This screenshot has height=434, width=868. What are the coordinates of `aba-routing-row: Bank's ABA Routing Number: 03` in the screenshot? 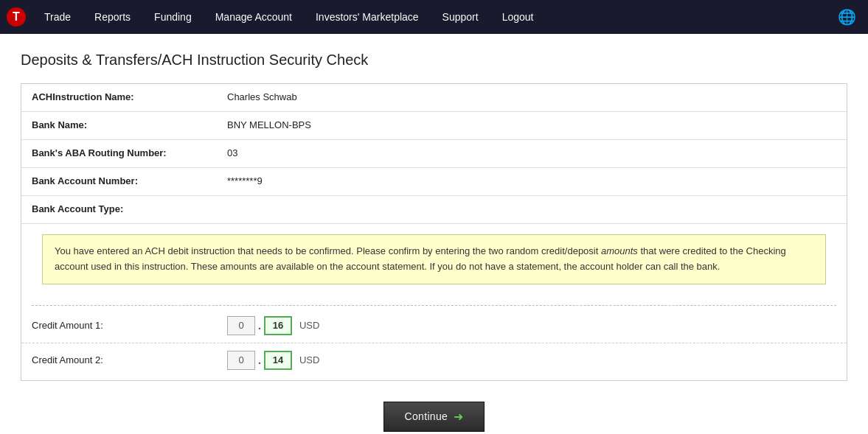 It's located at (434, 154).